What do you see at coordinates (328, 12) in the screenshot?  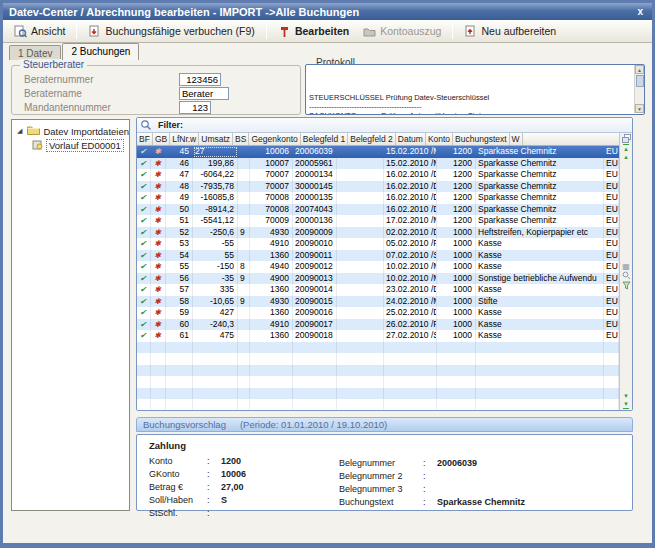 I see `title-bar: Datev-Center / Abrechnung bearbeiten - I…` at bounding box center [328, 12].